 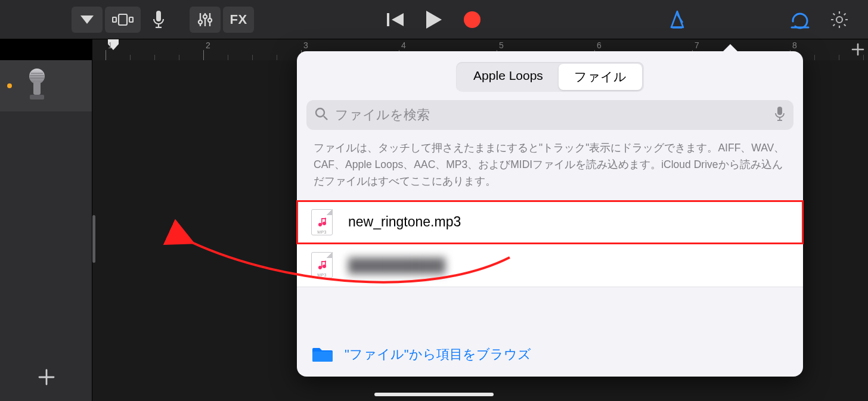 What do you see at coordinates (434, 19) in the screenshot?
I see `main-toolbar: FX` at bounding box center [434, 19].